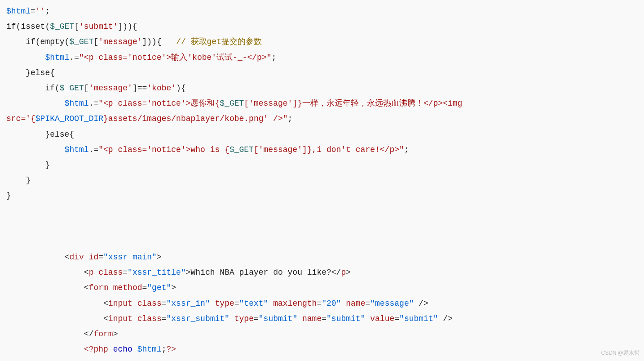 This screenshot has height=361, width=644. Describe the element at coordinates (21, 119) in the screenshot. I see `code-token: src='{` at that location.